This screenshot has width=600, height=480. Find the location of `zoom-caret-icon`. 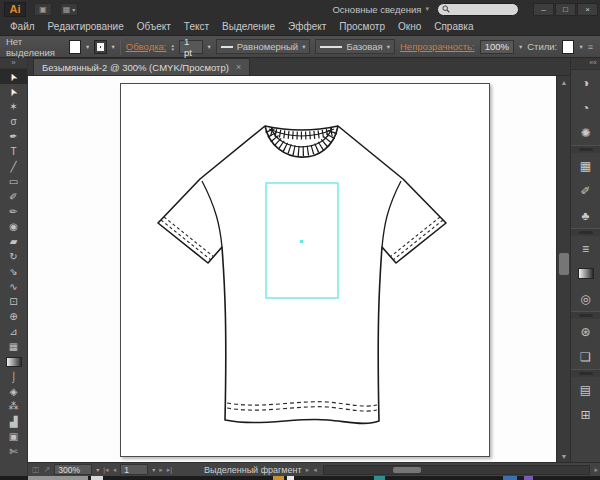

zoom-caret-icon is located at coordinates (98, 470).